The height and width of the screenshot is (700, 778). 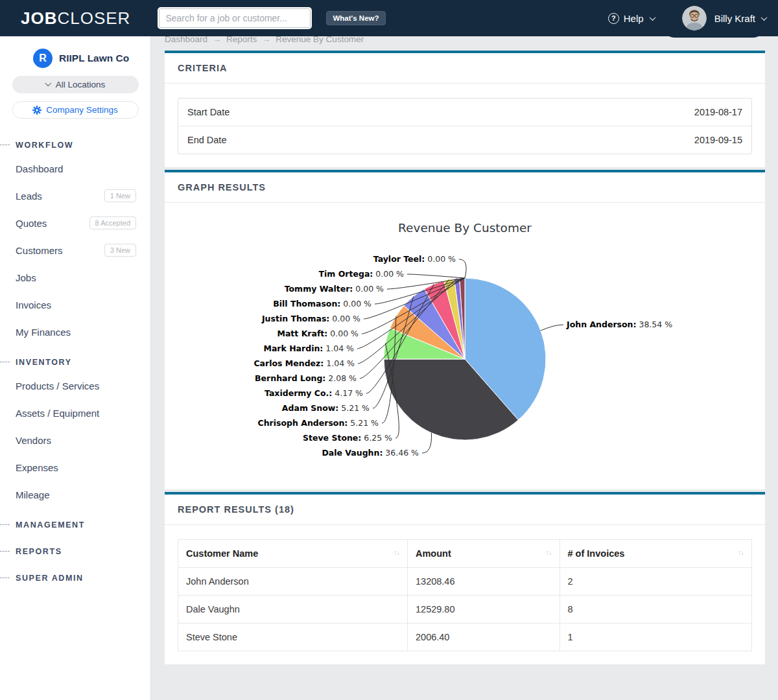 What do you see at coordinates (80, 84) in the screenshot?
I see `location-selector-label: All Locations` at bounding box center [80, 84].